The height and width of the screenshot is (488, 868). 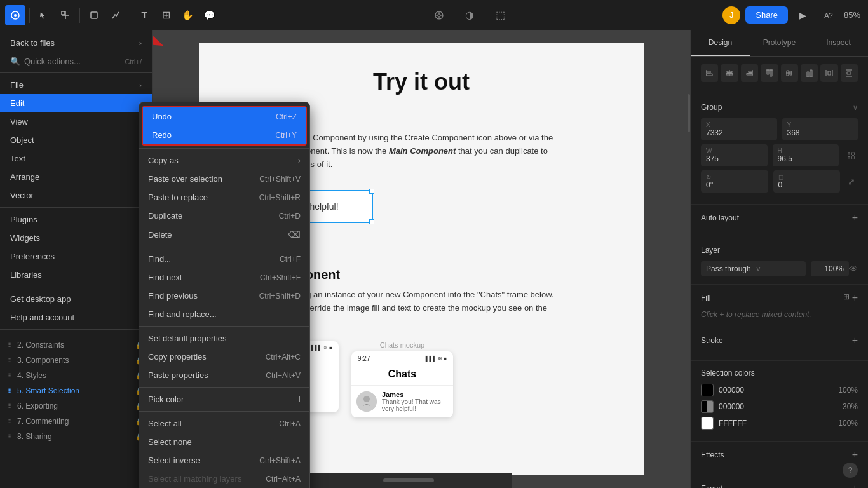 What do you see at coordinates (116, 15) in the screenshot?
I see `pen-tool-button` at bounding box center [116, 15].